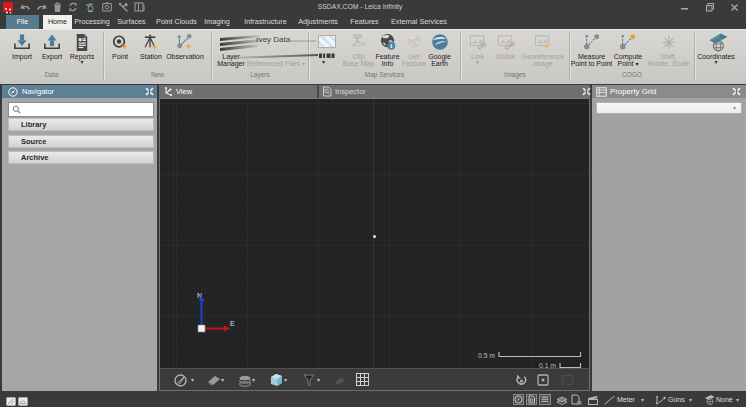 The height and width of the screenshot is (407, 746). Describe the element at coordinates (232, 324) in the screenshot. I see `svg-text: E` at that location.